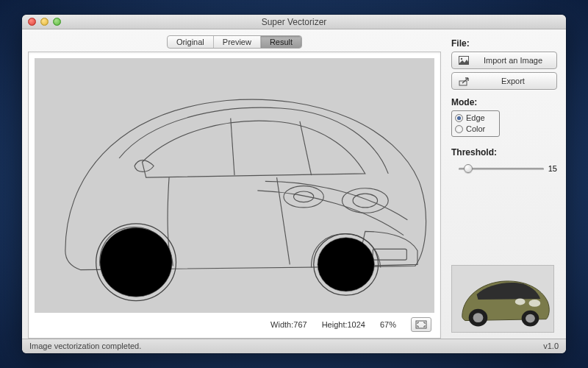  Describe the element at coordinates (504, 60) in the screenshot. I see `import-image-button: Import an Image` at that location.